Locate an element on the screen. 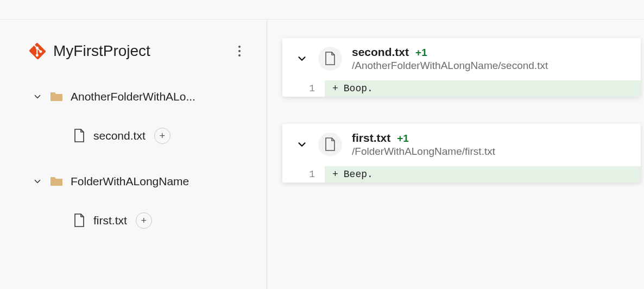 The width and height of the screenshot is (644, 289). diff-title-wrap: second.txt +1 /AnotherFolderWithALongNam… is located at coordinates (450, 59).